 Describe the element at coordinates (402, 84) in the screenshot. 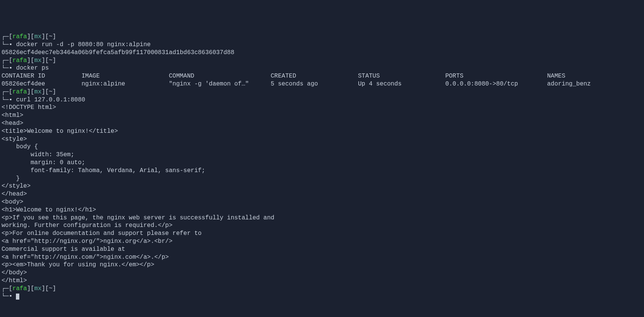

I see `ps-status: Up 4 seconds` at that location.